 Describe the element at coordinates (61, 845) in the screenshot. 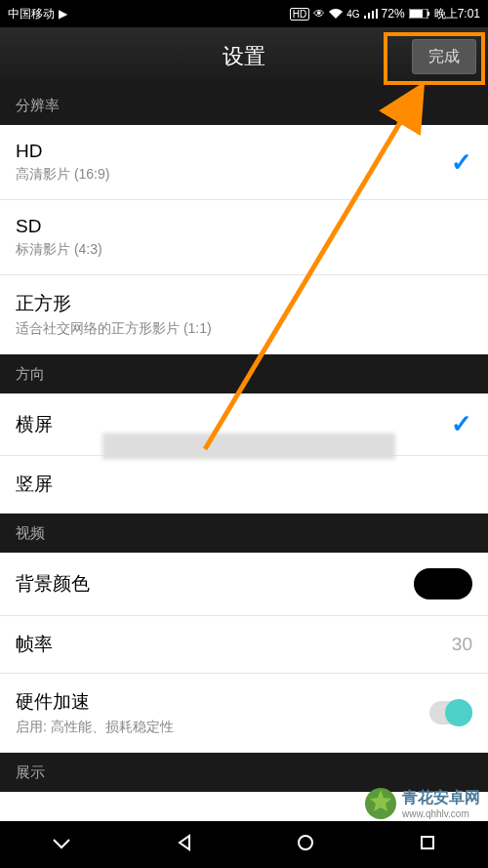

I see `nav-dropdown-icon` at that location.